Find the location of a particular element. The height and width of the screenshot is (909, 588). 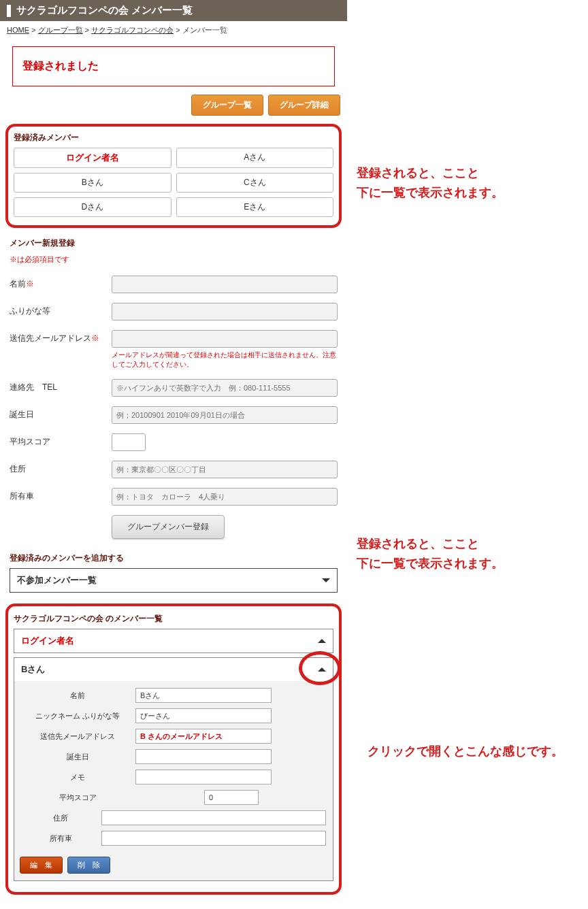

detail-memo-input is located at coordinates (203, 777).